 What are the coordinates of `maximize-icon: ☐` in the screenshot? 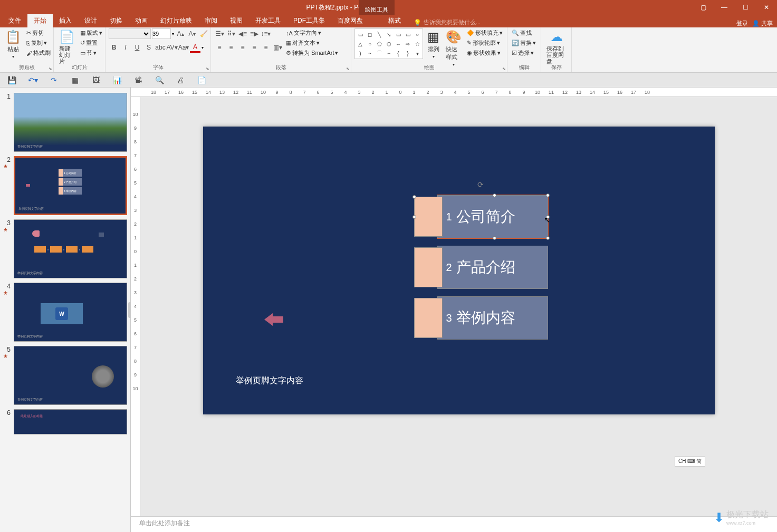 It's located at (745, 7).